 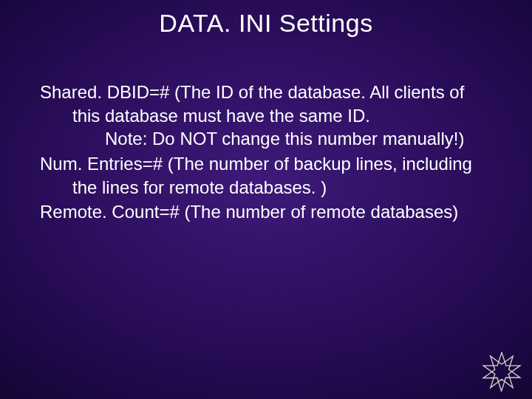 I want to click on entry-text: Num. Entries=# (The number of backup lin…, so click(x=256, y=176).